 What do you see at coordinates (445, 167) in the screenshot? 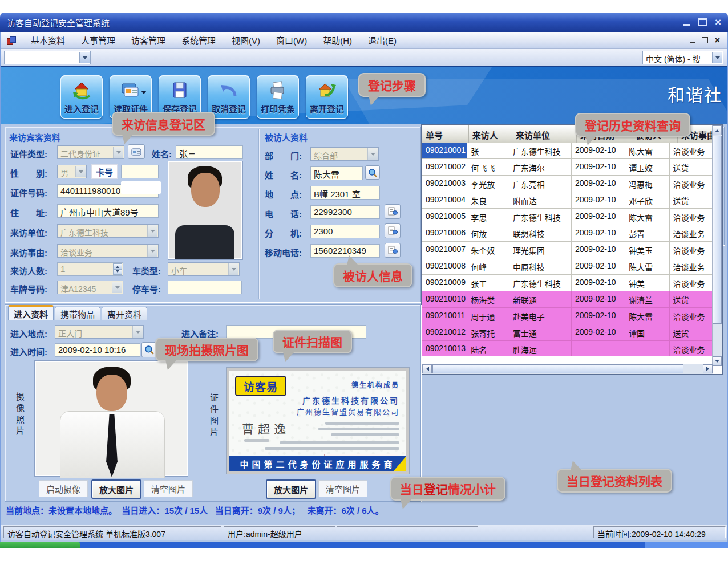
I see `table-cell: 090210002` at bounding box center [445, 167].